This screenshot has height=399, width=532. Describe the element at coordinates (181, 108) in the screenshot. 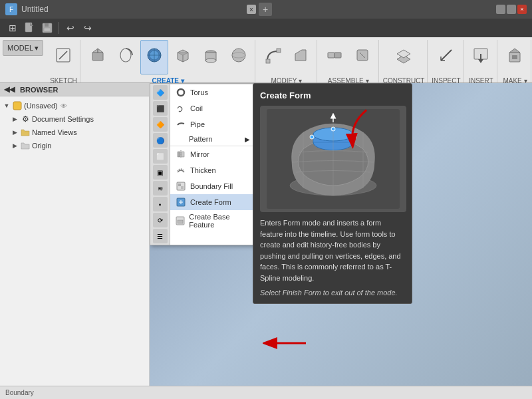

I see `coil-icon` at that location.